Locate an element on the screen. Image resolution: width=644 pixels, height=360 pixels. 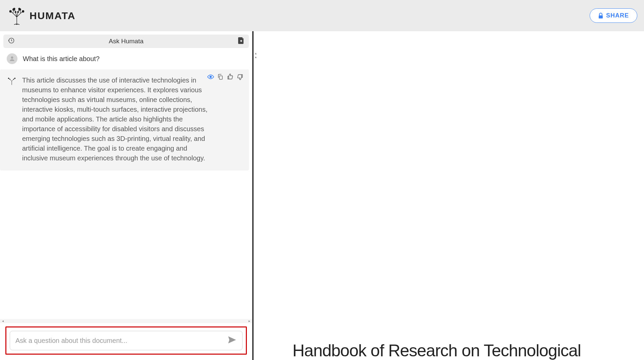
chat-title: Ask Humata is located at coordinates (126, 41).